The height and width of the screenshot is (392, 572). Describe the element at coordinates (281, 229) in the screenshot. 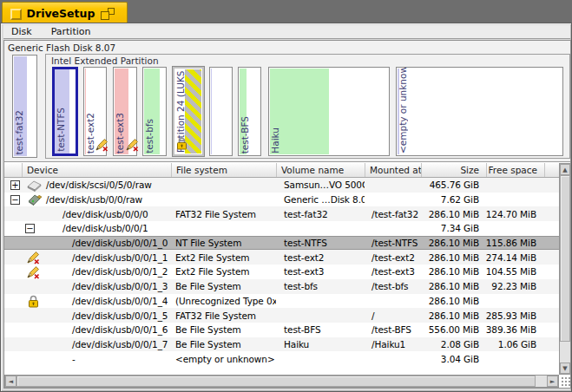

I see `table-row: −/dev/disk/usb/0/0/17.34 GiB` at that location.